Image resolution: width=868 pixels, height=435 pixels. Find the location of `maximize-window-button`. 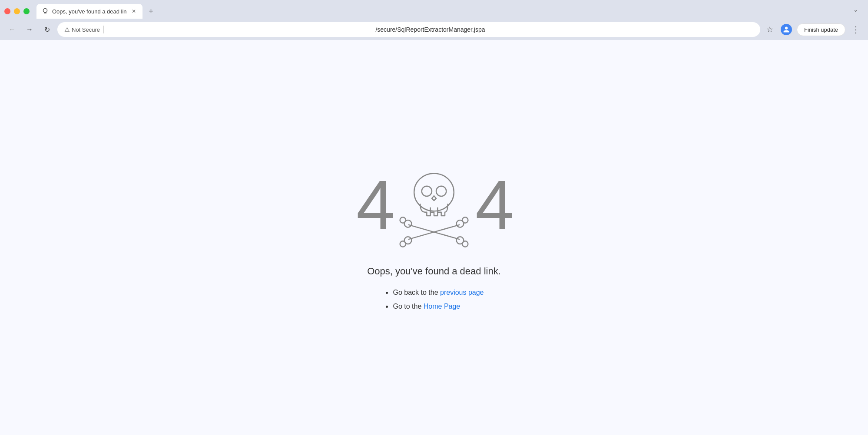

maximize-window-button is located at coordinates (27, 11).